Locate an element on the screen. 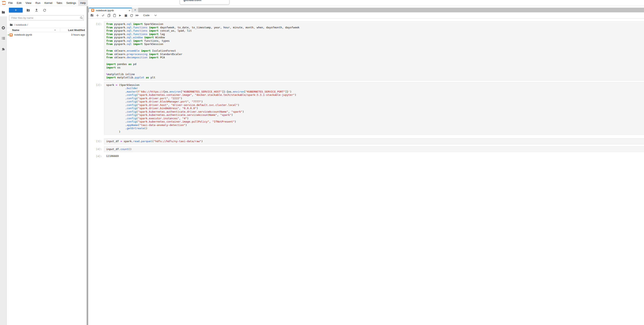  filter-files-input is located at coordinates (44, 18).